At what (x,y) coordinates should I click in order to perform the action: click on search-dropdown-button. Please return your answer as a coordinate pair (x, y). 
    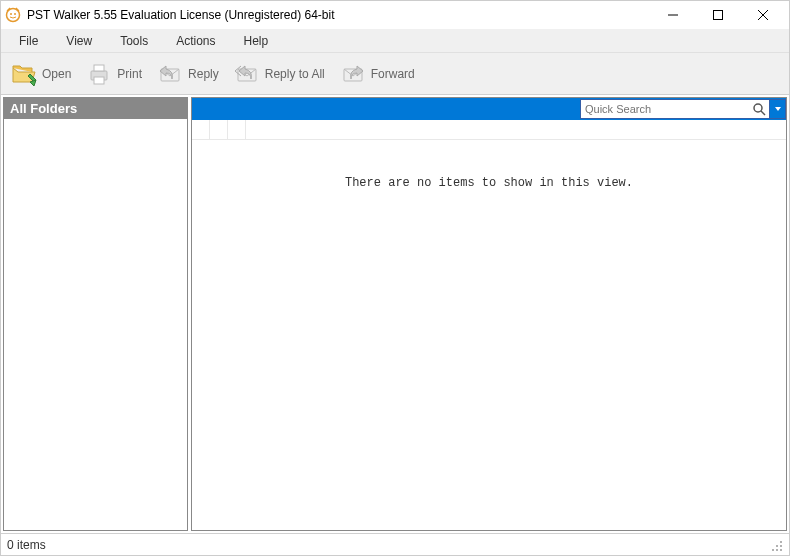
    Looking at the image, I should click on (778, 109).